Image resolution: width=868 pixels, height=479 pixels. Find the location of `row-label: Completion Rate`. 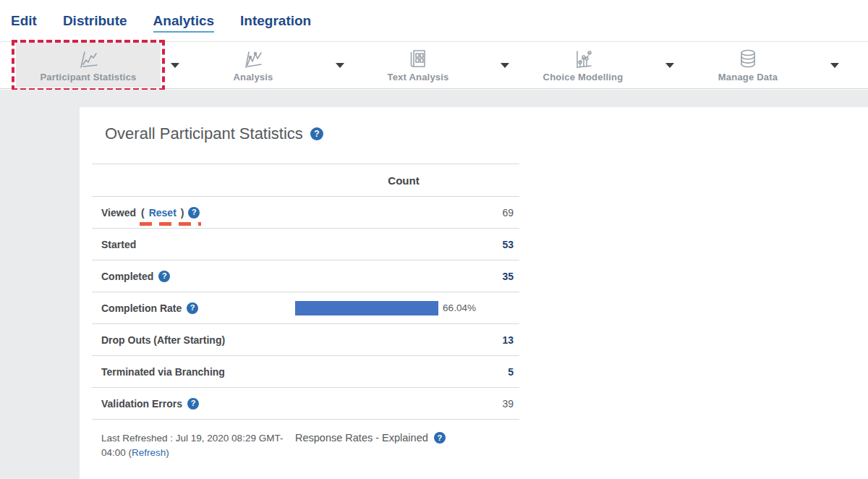

row-label: Completion Rate is located at coordinates (142, 308).